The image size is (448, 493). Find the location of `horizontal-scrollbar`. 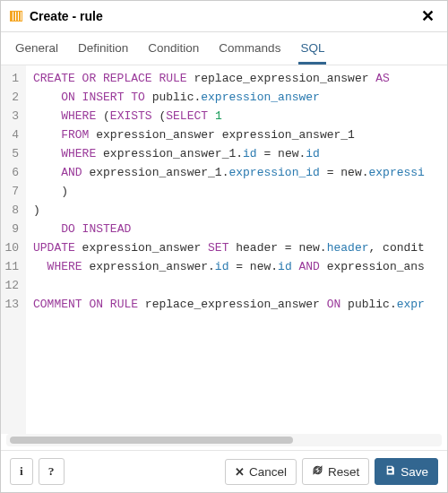

horizontal-scrollbar is located at coordinates (224, 440).